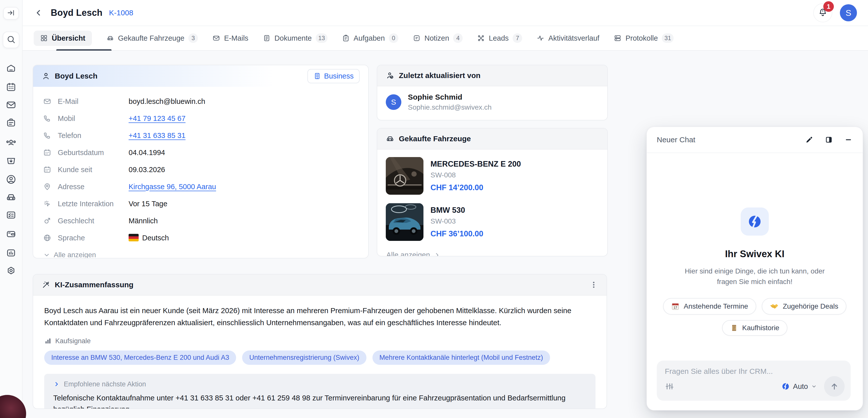 This screenshot has height=418, width=868. What do you see at coordinates (370, 38) in the screenshot?
I see `tab-aufgaben: Aufgaben 0` at bounding box center [370, 38].